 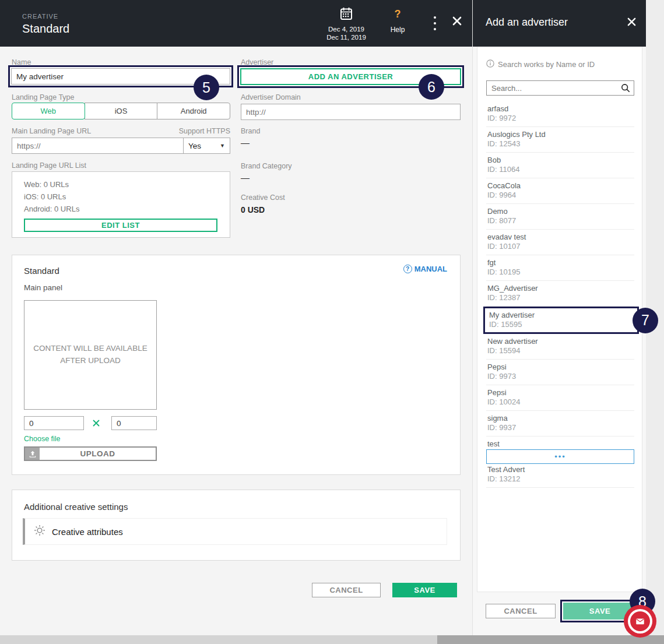 What do you see at coordinates (236, 23) in the screenshot?
I see `top-header: CREATIVE Standard D` at bounding box center [236, 23].